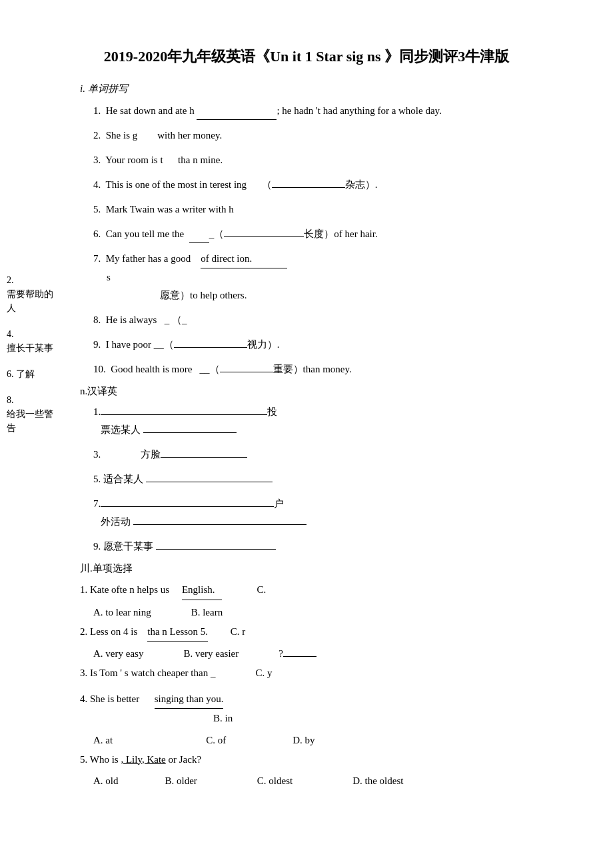 The height and width of the screenshot is (868, 613). What do you see at coordinates (346, 277) in the screenshot?
I see `q7: 7. My father has a good of direct ion. s…` at bounding box center [346, 277].